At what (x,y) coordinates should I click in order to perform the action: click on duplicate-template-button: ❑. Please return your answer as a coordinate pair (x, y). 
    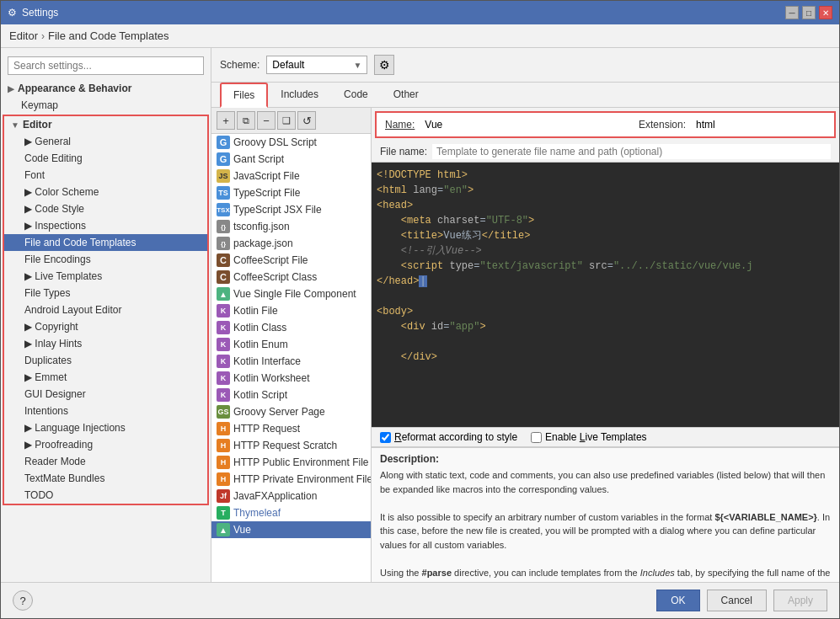
    Looking at the image, I should click on (286, 120).